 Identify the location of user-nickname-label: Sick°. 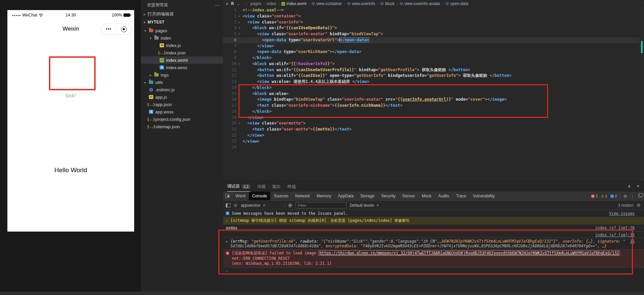
(71, 95).